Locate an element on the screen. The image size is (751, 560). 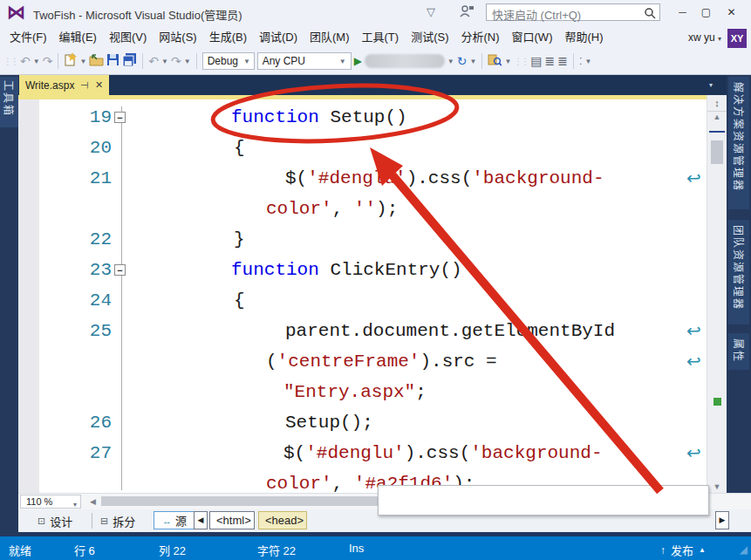
menu-item: 测试(S) is located at coordinates (429, 37).